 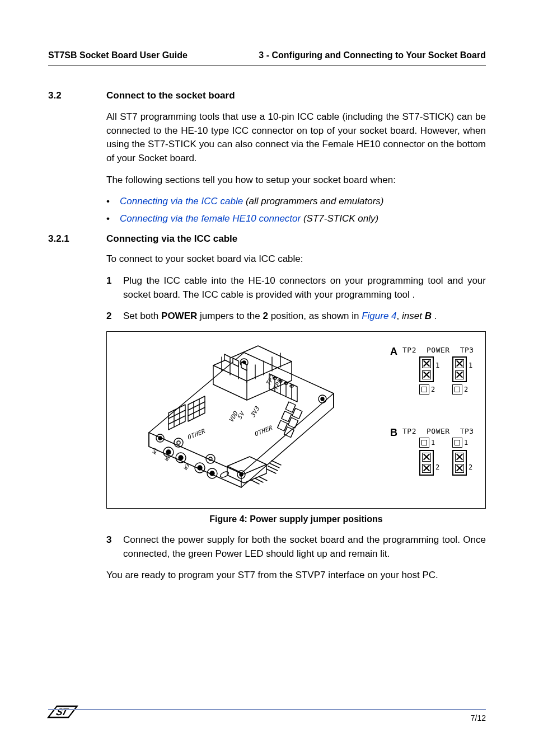 I want to click on figure-inset-a: A TP2 POWER TP3 1, so click(x=438, y=370).